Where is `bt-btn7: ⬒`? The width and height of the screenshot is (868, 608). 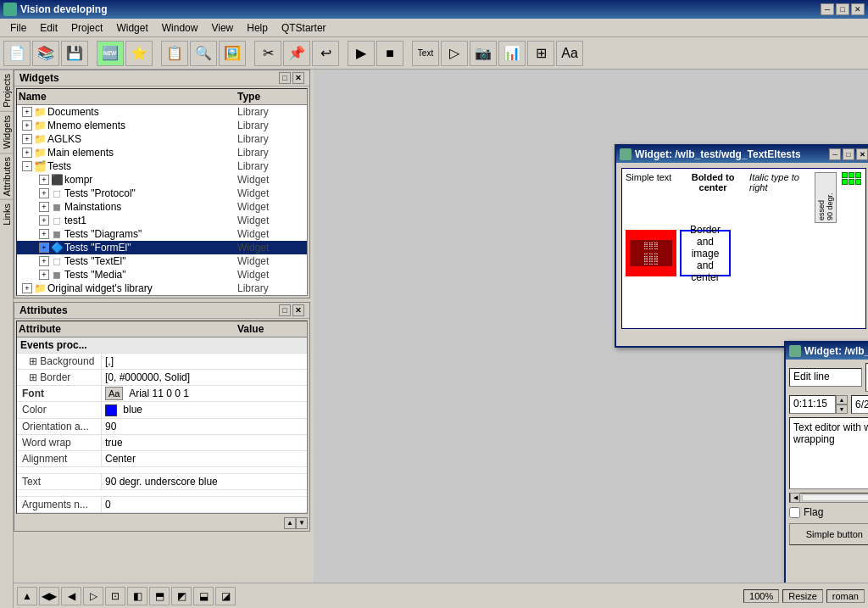 bt-btn7: ⬒ is located at coordinates (159, 596).